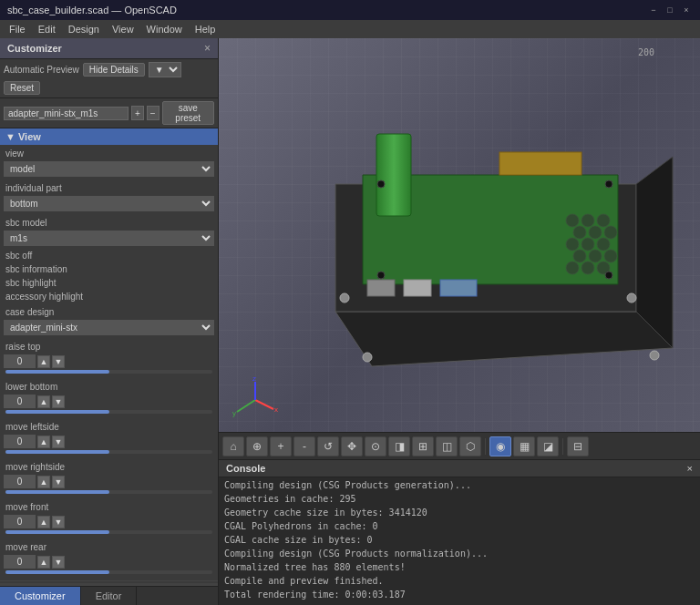  What do you see at coordinates (654, 10) in the screenshot?
I see `minimize-btn: −` at bounding box center [654, 10].